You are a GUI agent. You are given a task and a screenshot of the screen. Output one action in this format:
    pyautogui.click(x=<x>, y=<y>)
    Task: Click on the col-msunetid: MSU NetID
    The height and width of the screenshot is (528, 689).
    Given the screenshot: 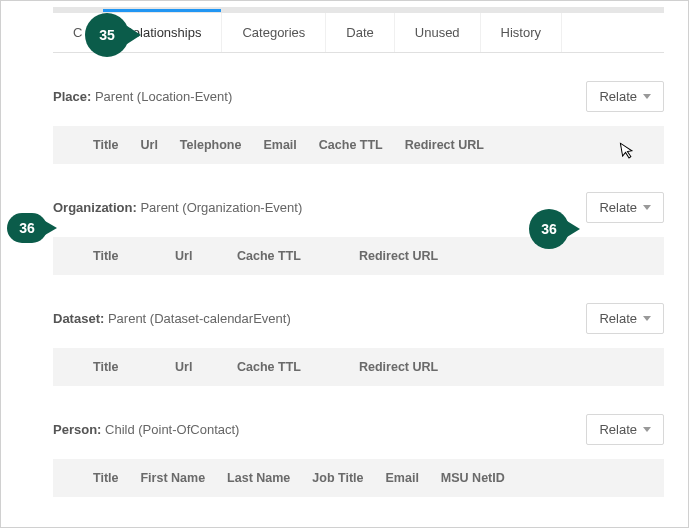 What is the action you would take?
    pyautogui.click(x=473, y=478)
    